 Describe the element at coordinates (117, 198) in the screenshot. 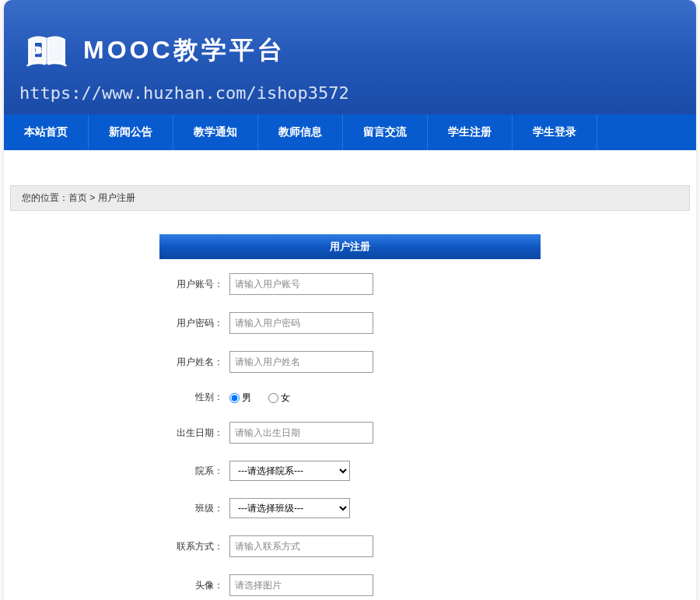

I see `breadcrumb-current: 用户注册` at that location.